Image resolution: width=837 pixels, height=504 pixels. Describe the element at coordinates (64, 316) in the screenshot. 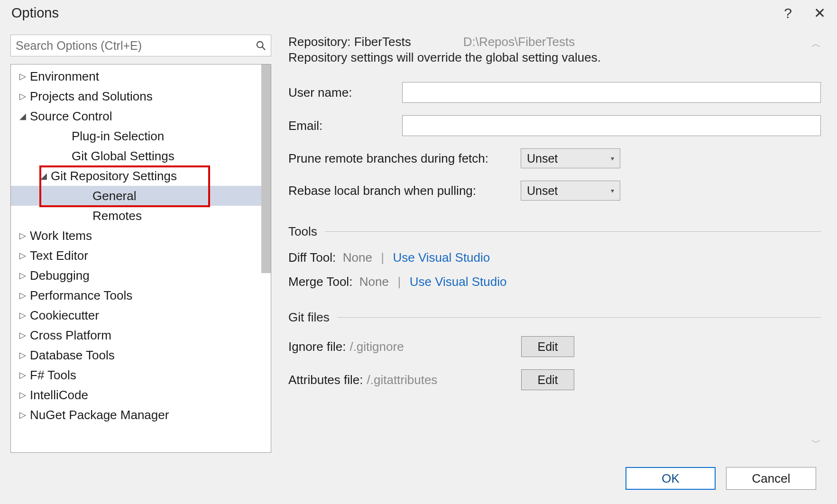

I see `tree-item-label: Cookiecutter` at that location.